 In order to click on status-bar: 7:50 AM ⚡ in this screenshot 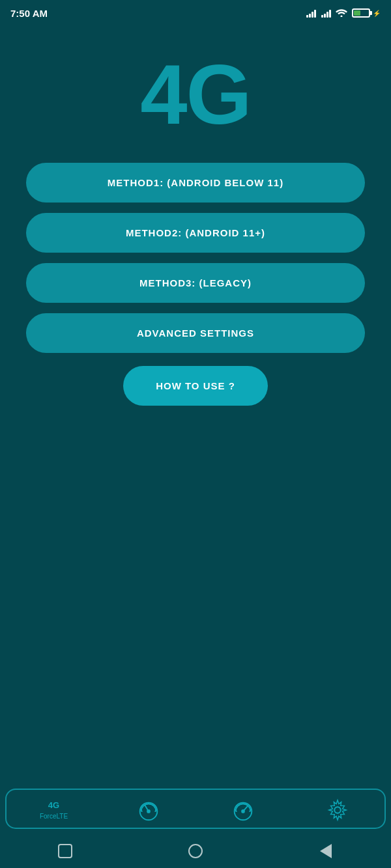, I will do `click(195, 13)`.